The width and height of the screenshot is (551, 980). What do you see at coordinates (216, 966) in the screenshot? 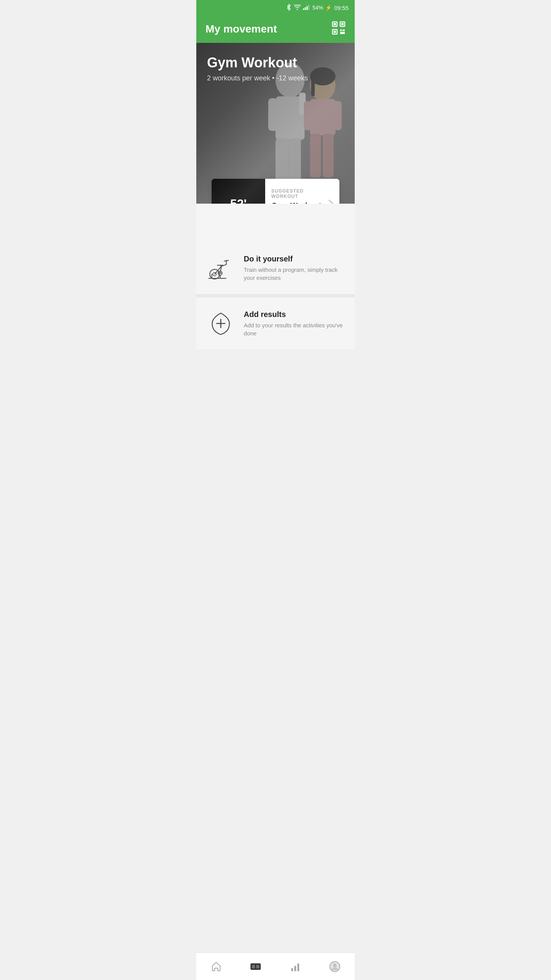
I see `nav-item-home` at bounding box center [216, 966].